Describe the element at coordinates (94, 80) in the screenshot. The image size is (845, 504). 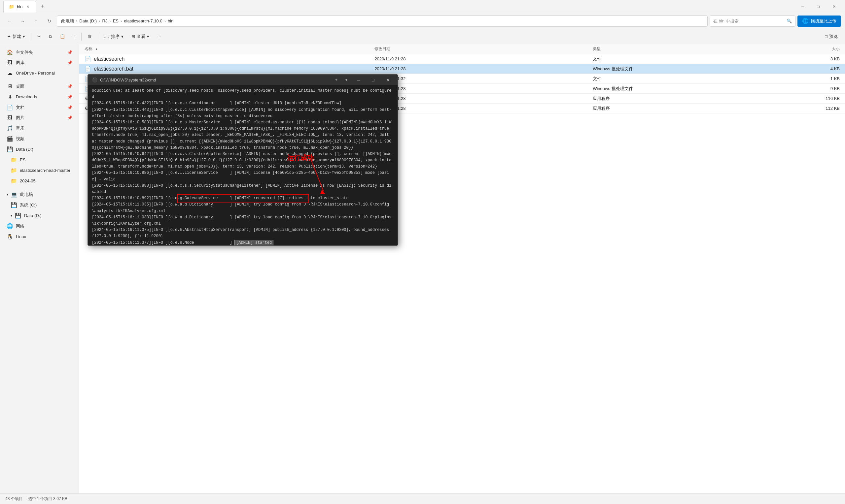
I see `cmd-icon: ⚫` at that location.